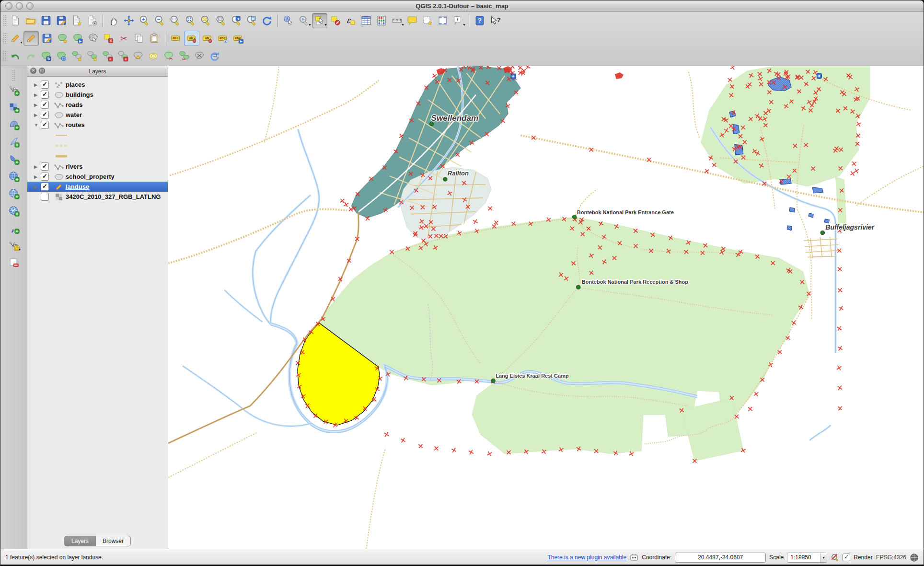 The image size is (924, 566). I want to click on refresh-map-button, so click(267, 21).